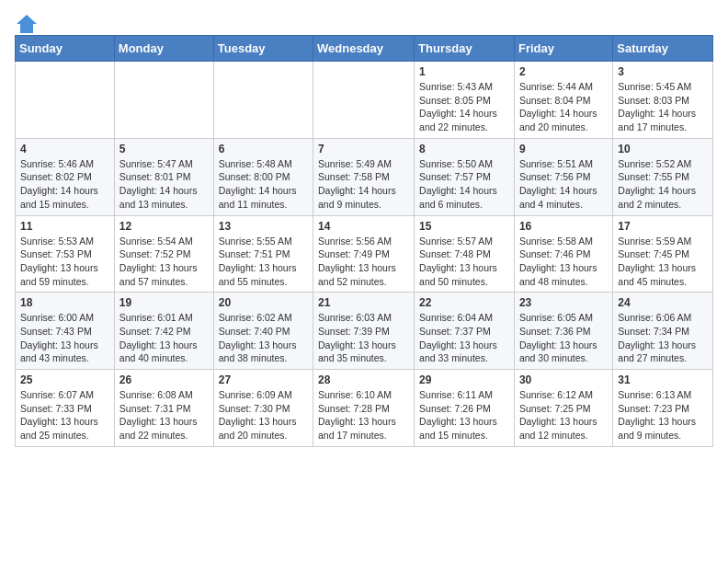  What do you see at coordinates (464, 107) in the screenshot?
I see `day-info: Sunrise: 5:43 AM Sunset: 8:05 PM Dayligh…` at bounding box center [464, 107].